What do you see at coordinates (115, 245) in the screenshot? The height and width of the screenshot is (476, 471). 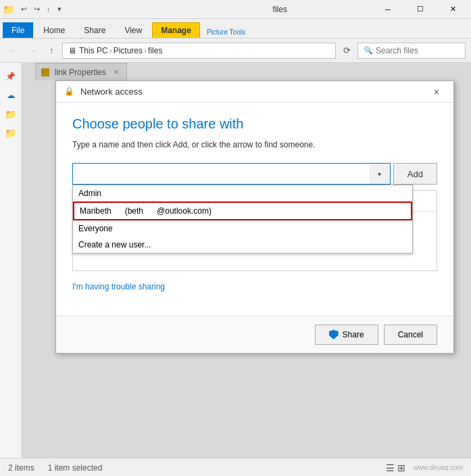 I see `dropdown-new-user-name: Create a new user...` at bounding box center [115, 245].